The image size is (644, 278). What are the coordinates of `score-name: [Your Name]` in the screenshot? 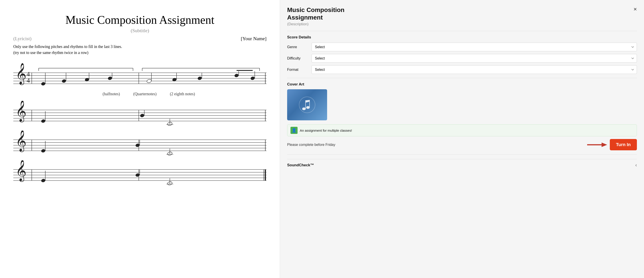 It's located at (254, 38).